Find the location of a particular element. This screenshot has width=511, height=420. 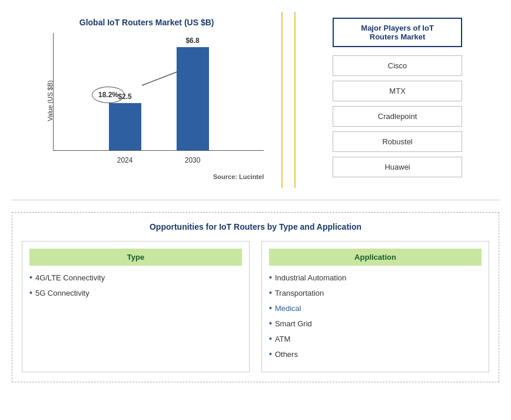

app-item-0: • Industrial Automation is located at coordinates (376, 277).